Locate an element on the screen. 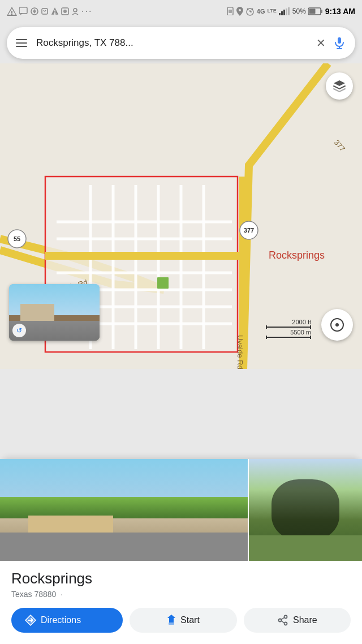 The image size is (362, 644). app-icon2 is located at coordinates (45, 11).